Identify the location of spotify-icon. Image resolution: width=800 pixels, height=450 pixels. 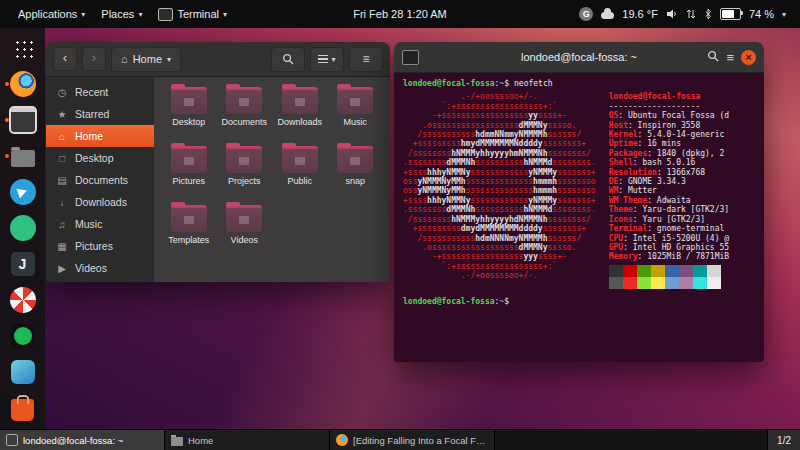
(23, 336).